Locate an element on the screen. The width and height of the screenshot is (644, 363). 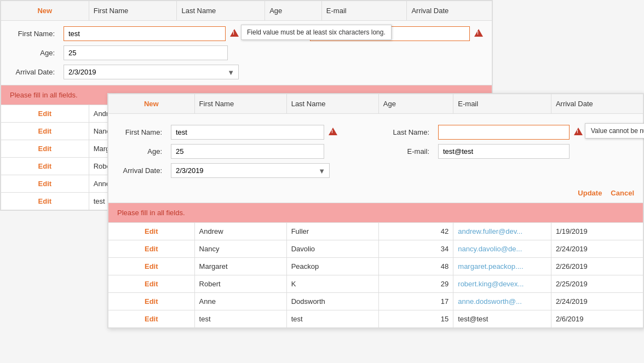
bg-edit-3: Edit is located at coordinates (45, 166).